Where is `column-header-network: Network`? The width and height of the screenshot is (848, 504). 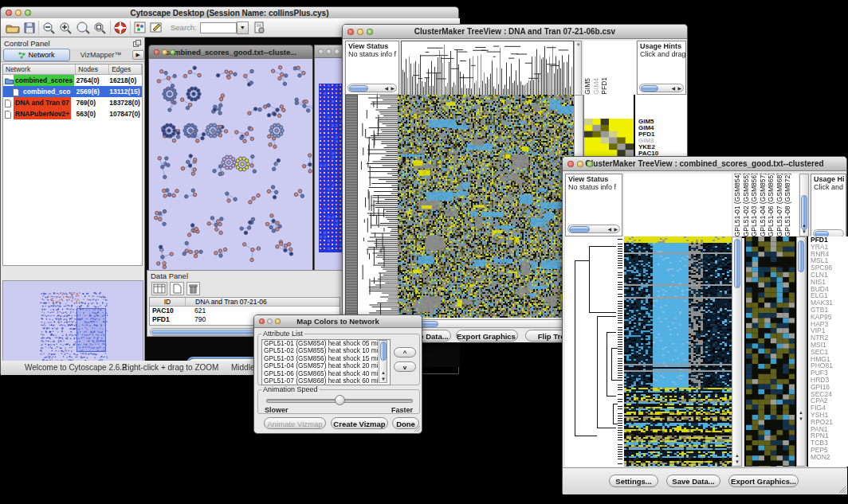
column-header-network: Network is located at coordinates (40, 69).